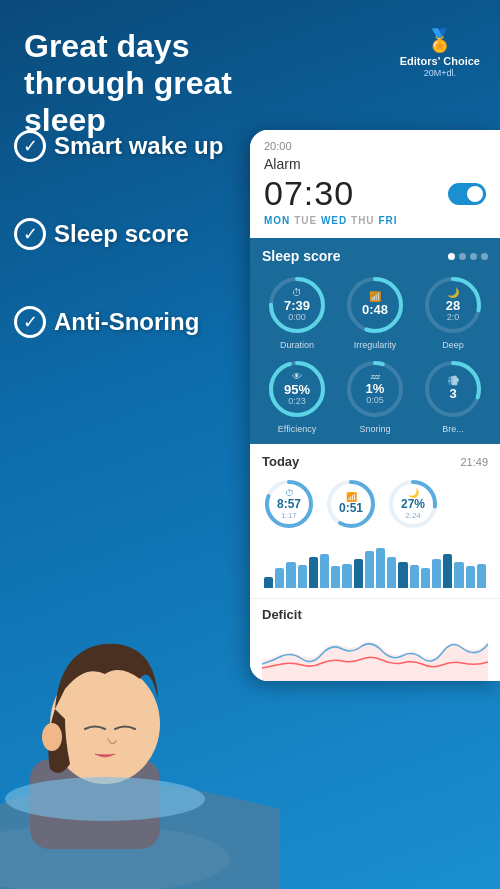 The image size is (500, 889). What do you see at coordinates (118, 146) in the screenshot?
I see `feature-smart-wake-up: ✓ Smart wake up` at bounding box center [118, 146].